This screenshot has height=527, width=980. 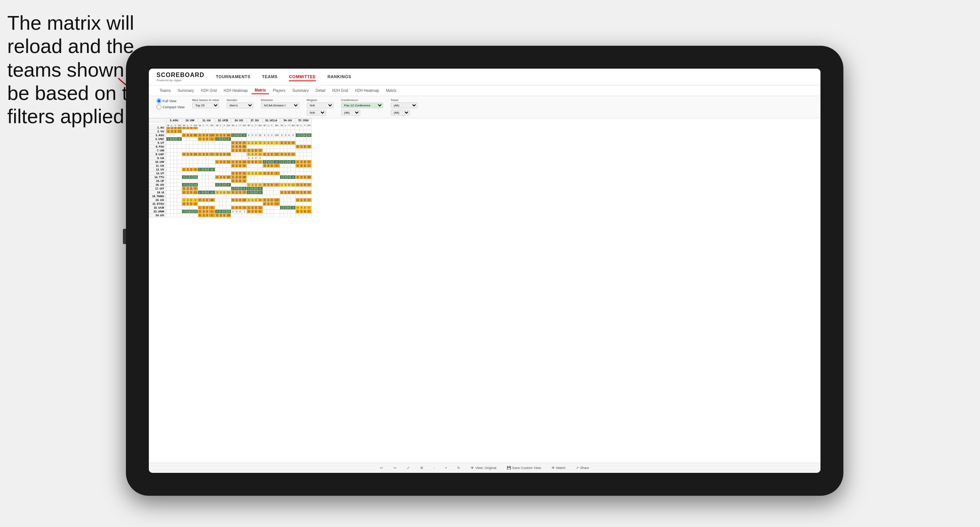 I want to click on gender-select: Men's, so click(x=240, y=105).